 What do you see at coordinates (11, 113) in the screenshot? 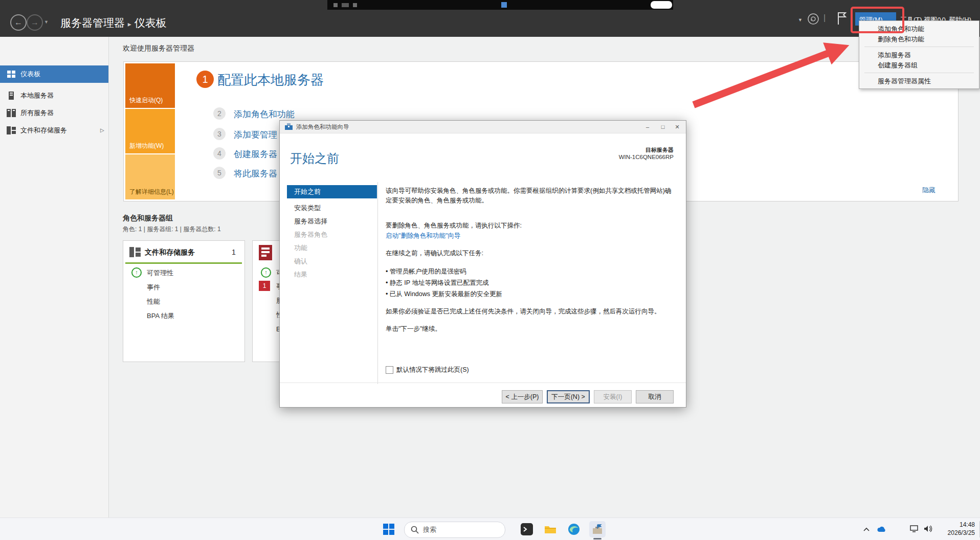
I see `all-servers-icon` at bounding box center [11, 113].